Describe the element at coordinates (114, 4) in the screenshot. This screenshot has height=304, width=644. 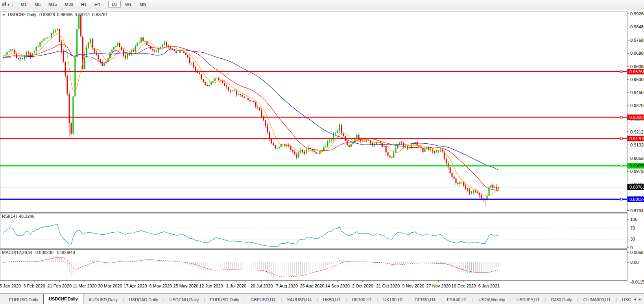
I see `timeframe-button-d1: D1` at that location.